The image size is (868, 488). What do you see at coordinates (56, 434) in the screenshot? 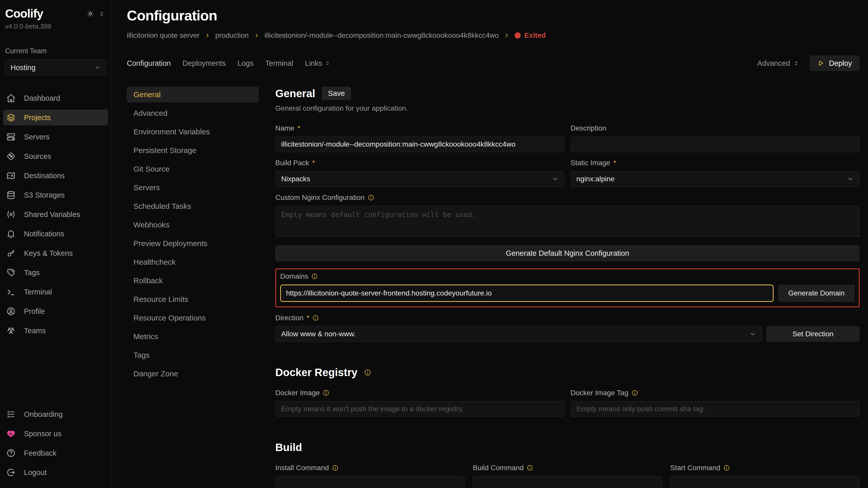
I see `sidebar-item-sponsor: Sponsor us` at bounding box center [56, 434].